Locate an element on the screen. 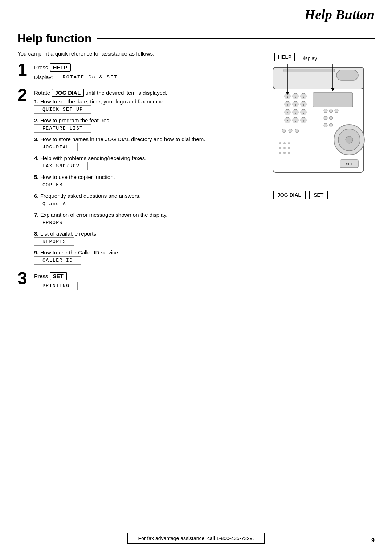 Image resolution: width=392 pixels, height=554 pixels. item9-block: 9. How to use the Caller ID service. CAL… is located at coordinates (148, 257).